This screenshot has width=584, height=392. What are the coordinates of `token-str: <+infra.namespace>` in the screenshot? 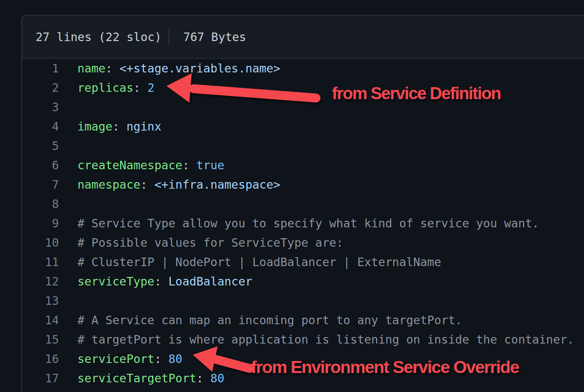 It's located at (218, 184).